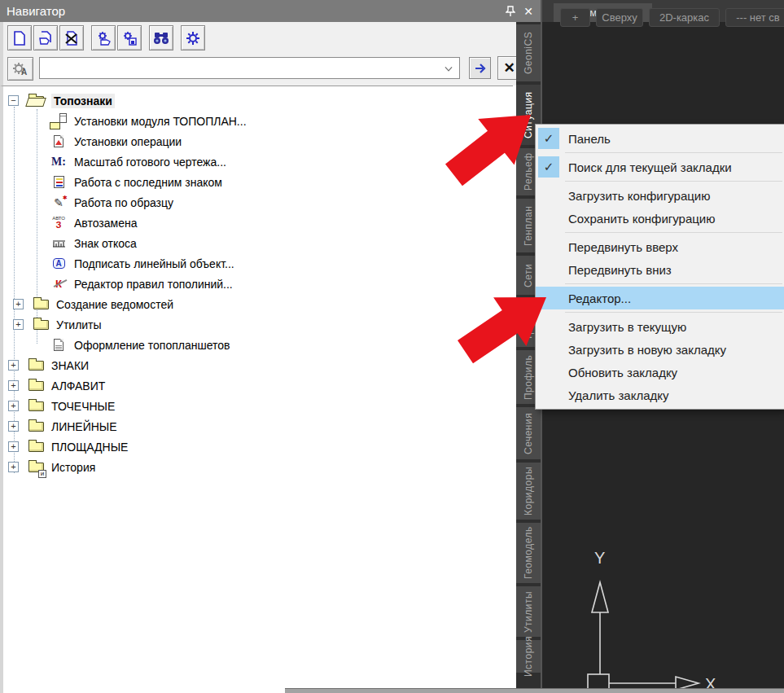  Describe the element at coordinates (659, 138) in the screenshot. I see `menu-item-panel: ✓ Панель` at that location.